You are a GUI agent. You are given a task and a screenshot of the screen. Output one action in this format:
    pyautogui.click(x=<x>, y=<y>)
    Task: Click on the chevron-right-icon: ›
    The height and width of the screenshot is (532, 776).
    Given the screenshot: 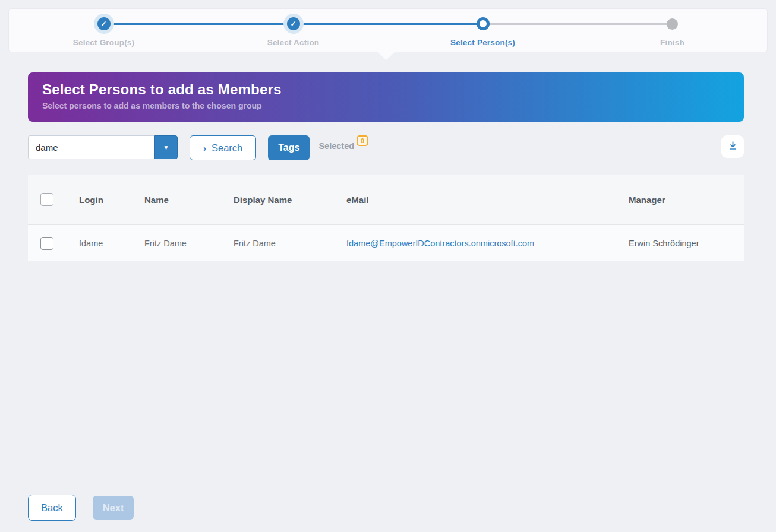 What is the action you would take?
    pyautogui.click(x=204, y=148)
    